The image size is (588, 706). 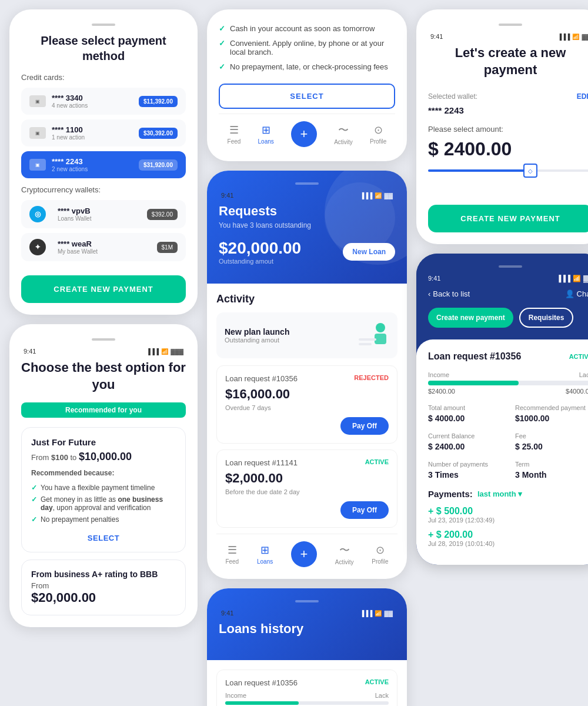 I want to click on loan-detail-status-bar: 9:41 ▐▐▐ 📶 ▓▓, so click(x=508, y=279).